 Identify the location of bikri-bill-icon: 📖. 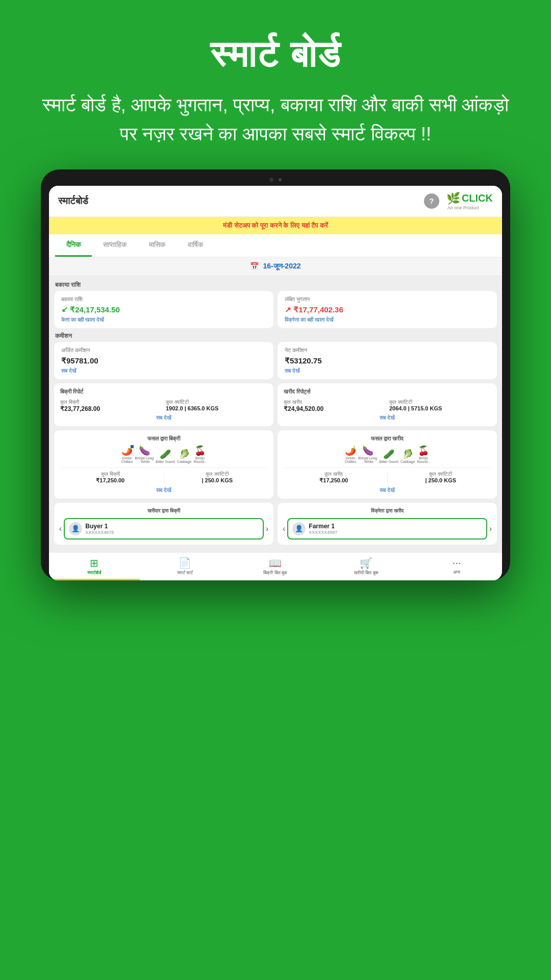
(276, 563).